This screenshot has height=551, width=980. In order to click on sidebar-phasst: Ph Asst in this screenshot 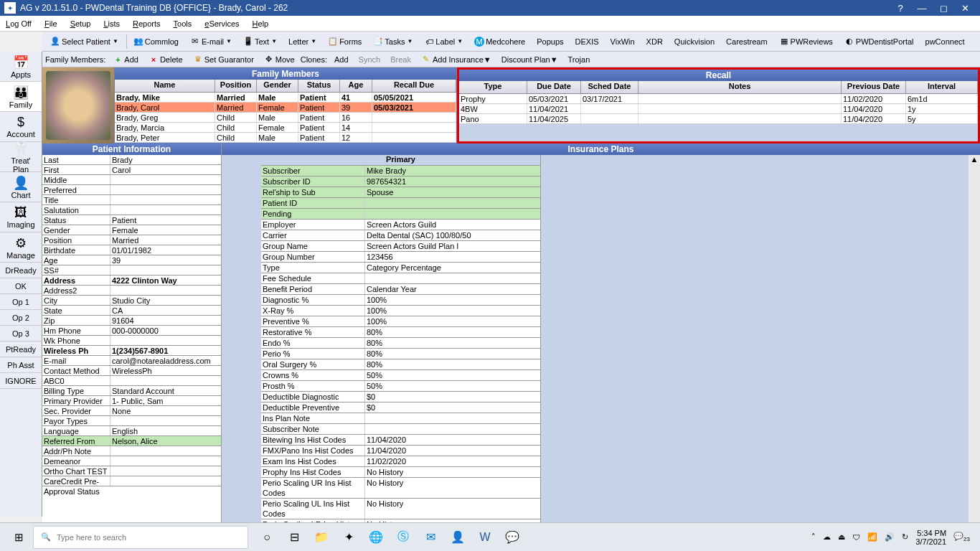, I will do `click(21, 365)`.